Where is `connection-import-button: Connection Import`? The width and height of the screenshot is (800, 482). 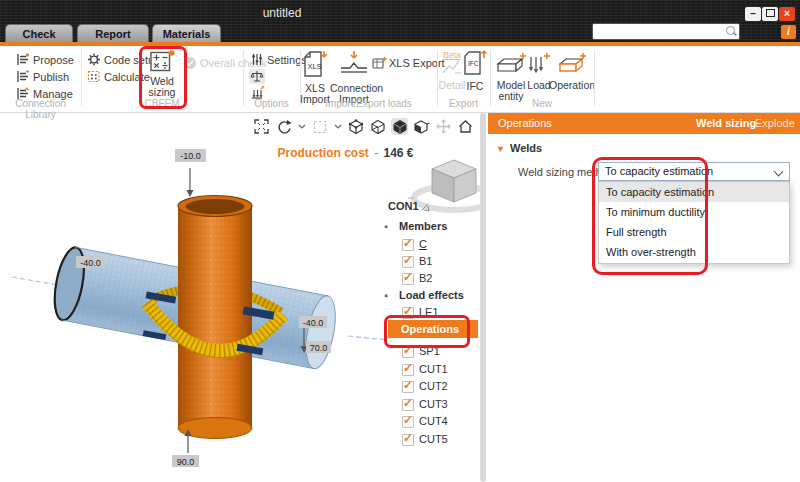 connection-import-button: Connection Import is located at coordinates (354, 78).